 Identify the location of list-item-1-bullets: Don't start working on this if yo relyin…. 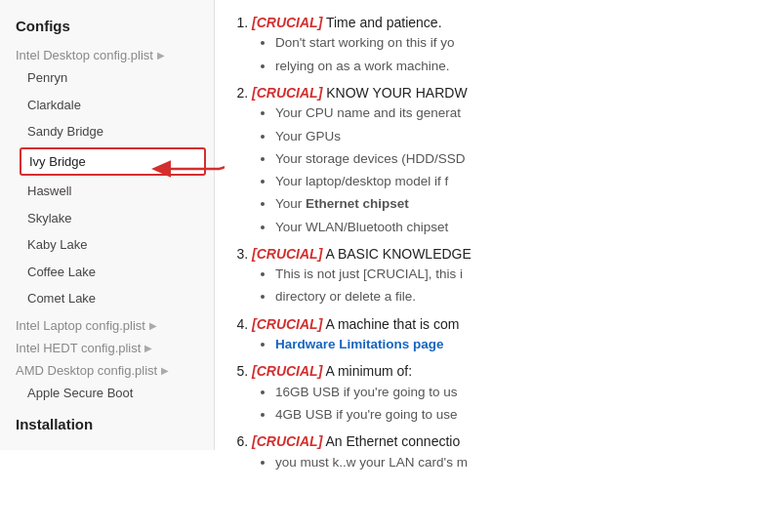
(507, 55).